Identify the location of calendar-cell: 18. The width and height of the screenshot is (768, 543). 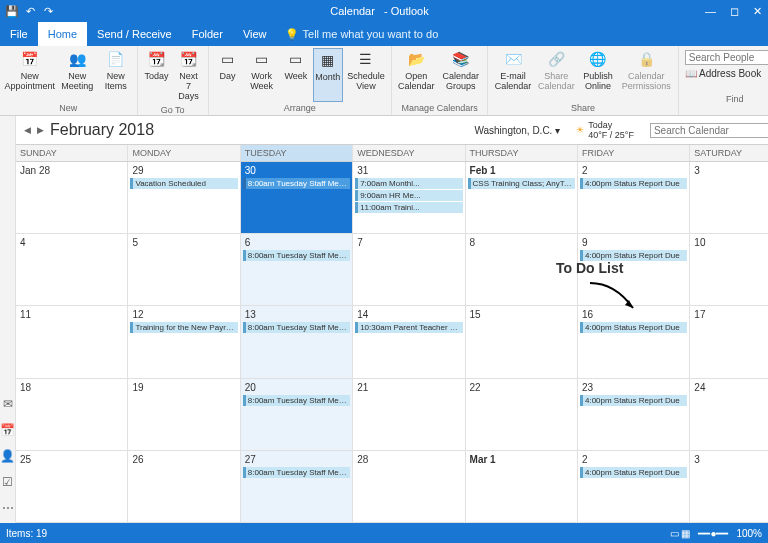
(72, 414).